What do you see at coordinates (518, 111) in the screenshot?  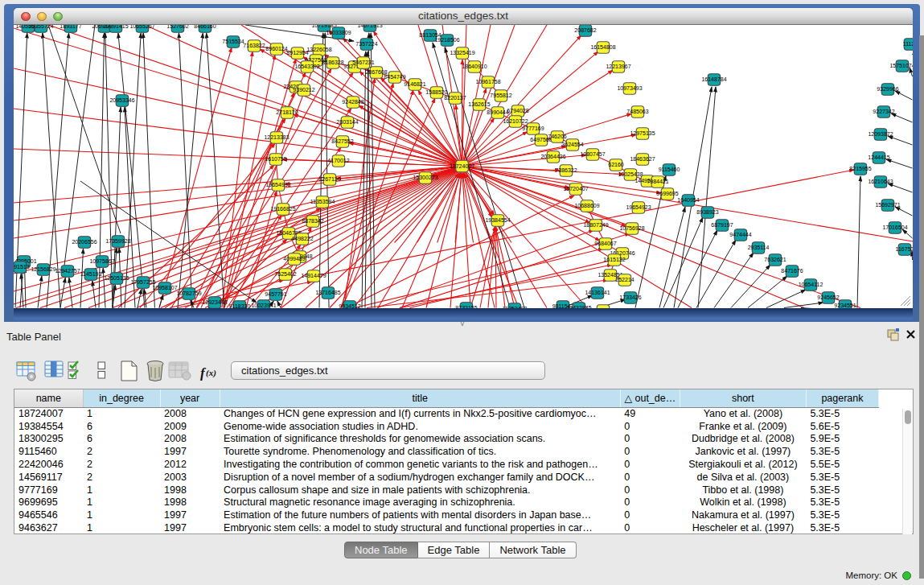 I see `svg-text: 6794028` at bounding box center [518, 111].